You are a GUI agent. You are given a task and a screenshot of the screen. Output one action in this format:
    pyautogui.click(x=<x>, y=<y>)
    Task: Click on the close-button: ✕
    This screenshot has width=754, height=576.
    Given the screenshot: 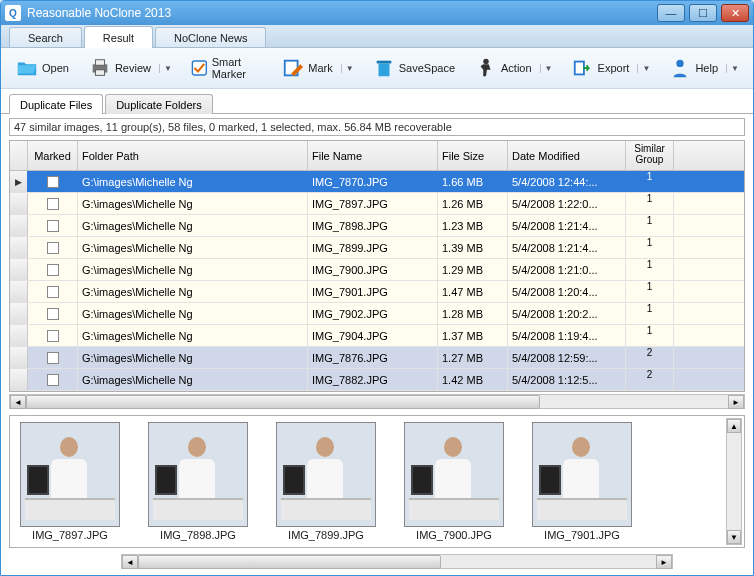 What is the action you would take?
    pyautogui.click(x=735, y=13)
    